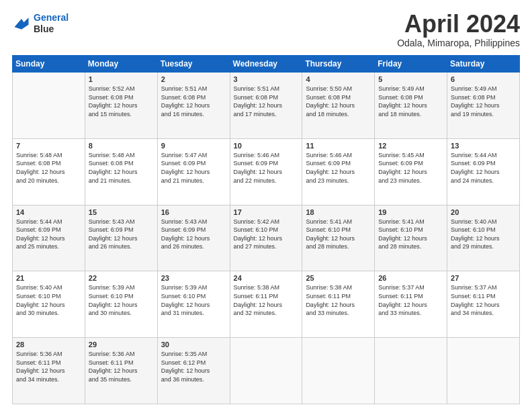 The height and width of the screenshot is (411, 532). I want to click on table-row: 18Sunrise: 5:41 AM Sunset: 6:10 PM Dayli…, so click(339, 238).